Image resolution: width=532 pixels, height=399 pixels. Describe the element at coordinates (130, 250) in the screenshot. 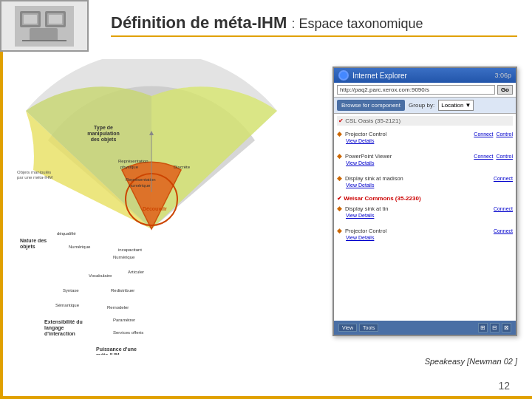

I see `svg-text: incapacitant` at that location.